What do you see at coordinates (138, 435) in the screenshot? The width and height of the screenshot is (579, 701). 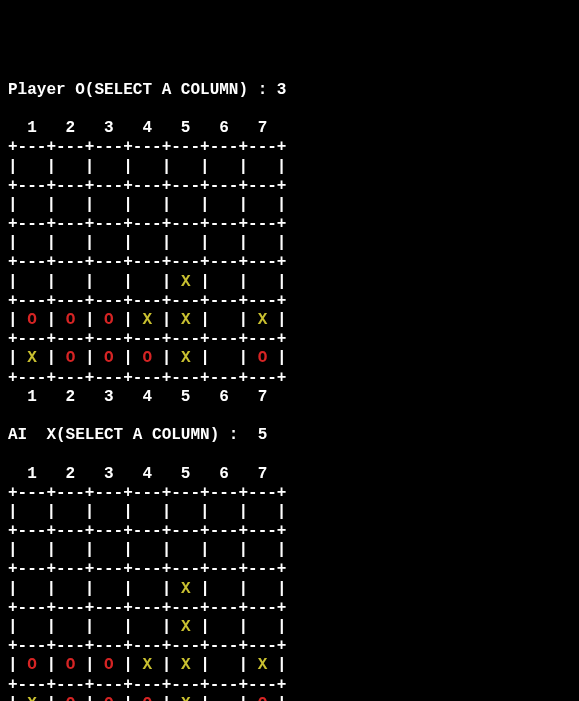 I see `ai-prompt: AI X(SELECT A COLUMN) : 5` at bounding box center [138, 435].